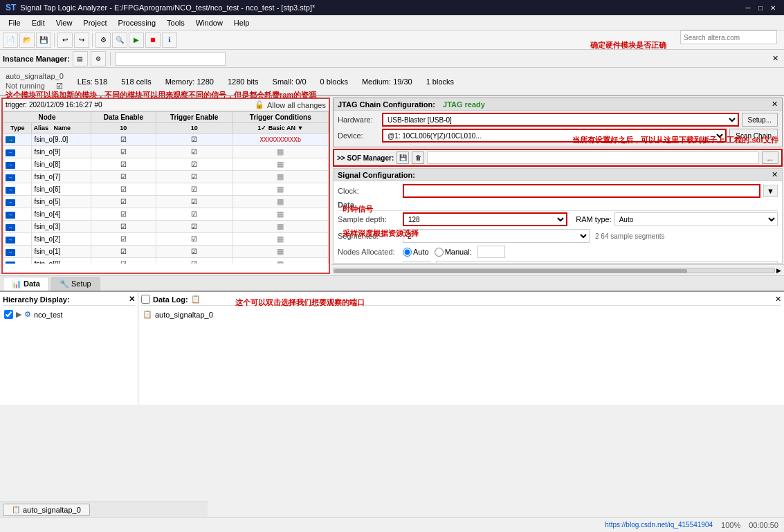  What do you see at coordinates (166, 214) in the screenshot?
I see `table-row: → fsin_o[4] ☑ ☑ ▦` at bounding box center [166, 214].